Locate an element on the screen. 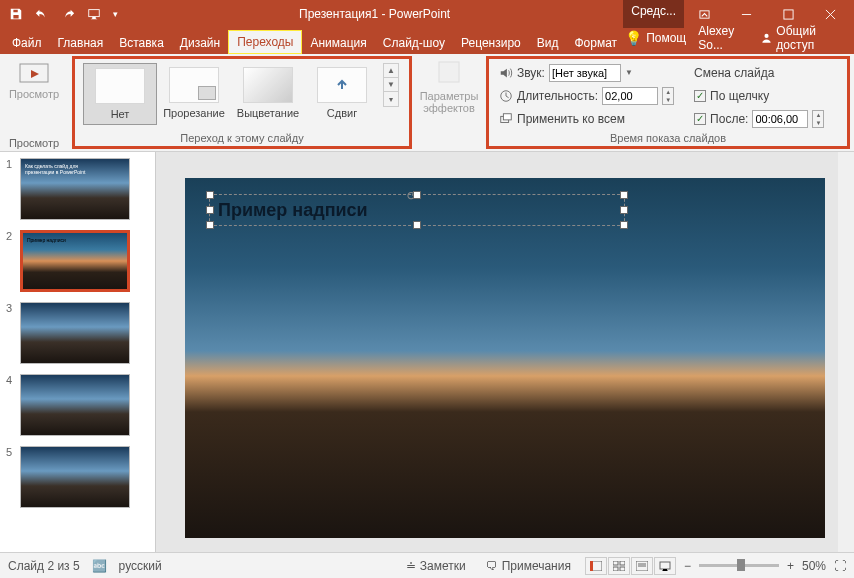 This screenshot has width=854, height=578. preview-button: Просмотр is located at coordinates (34, 79).